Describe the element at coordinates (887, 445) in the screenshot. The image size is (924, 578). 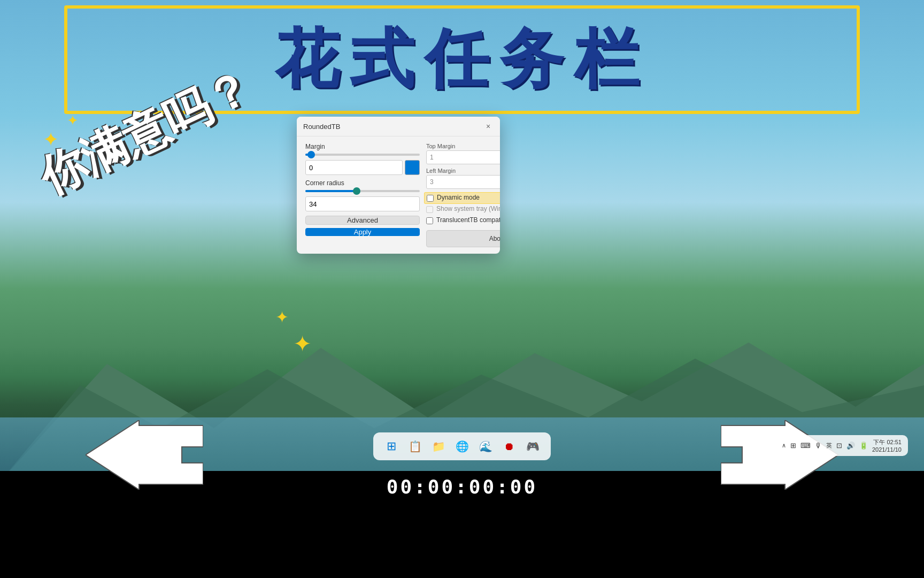
I see `time-display: 下午 02:51 2021/11/10` at that location.